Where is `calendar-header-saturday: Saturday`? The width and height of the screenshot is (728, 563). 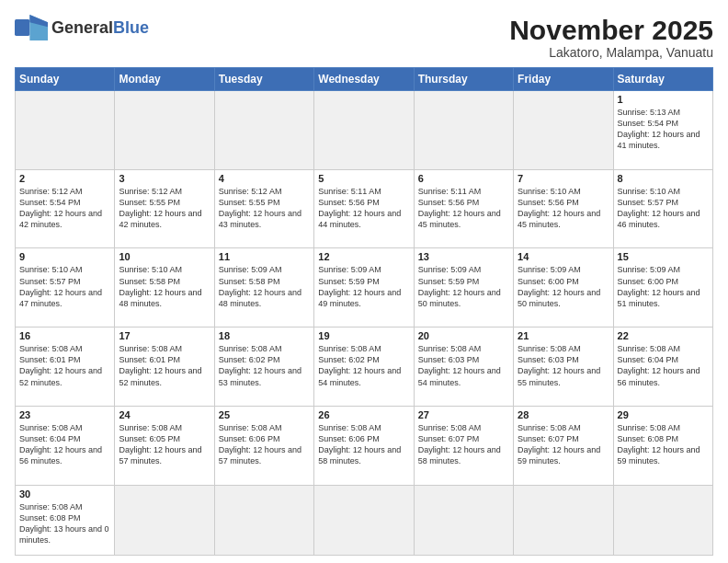
calendar-header-saturday: Saturday is located at coordinates (663, 79).